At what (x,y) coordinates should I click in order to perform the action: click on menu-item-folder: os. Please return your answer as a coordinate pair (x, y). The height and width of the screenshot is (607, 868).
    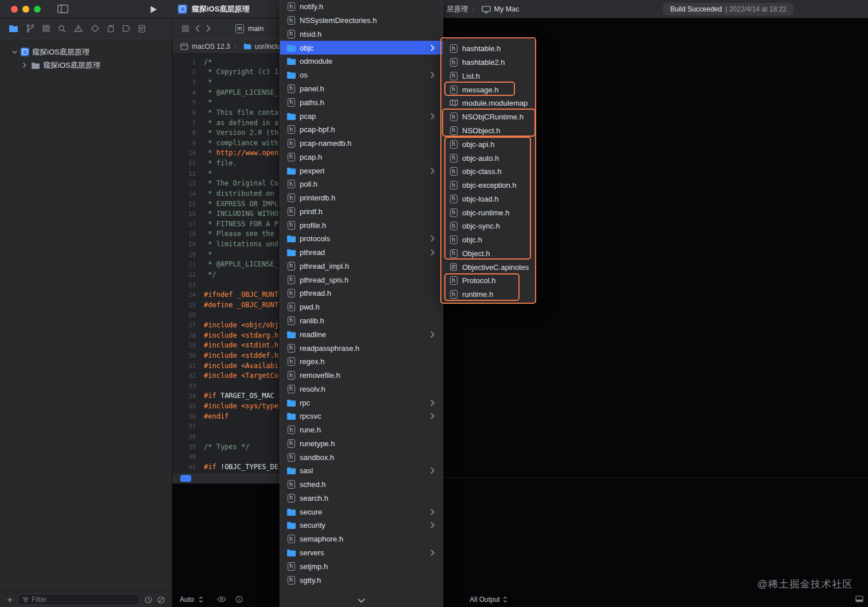
    Looking at the image, I should click on (362, 75).